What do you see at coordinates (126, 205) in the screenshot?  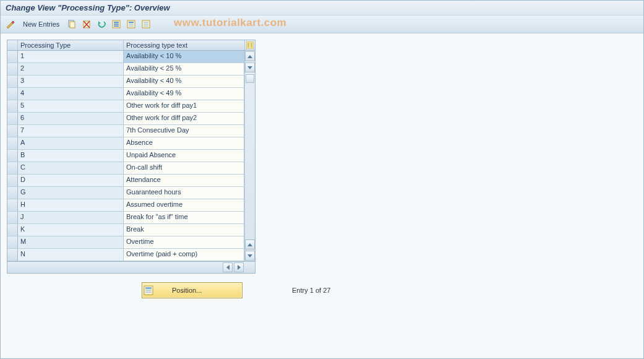 I see `table-row: HAssumed overtime` at bounding box center [126, 205].